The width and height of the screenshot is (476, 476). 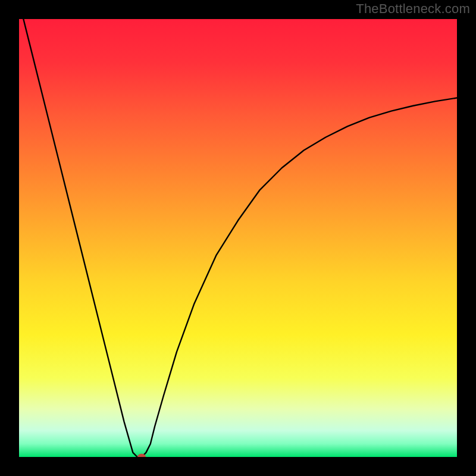 What do you see at coordinates (142, 456) in the screenshot?
I see `optimal-point-marker` at bounding box center [142, 456].